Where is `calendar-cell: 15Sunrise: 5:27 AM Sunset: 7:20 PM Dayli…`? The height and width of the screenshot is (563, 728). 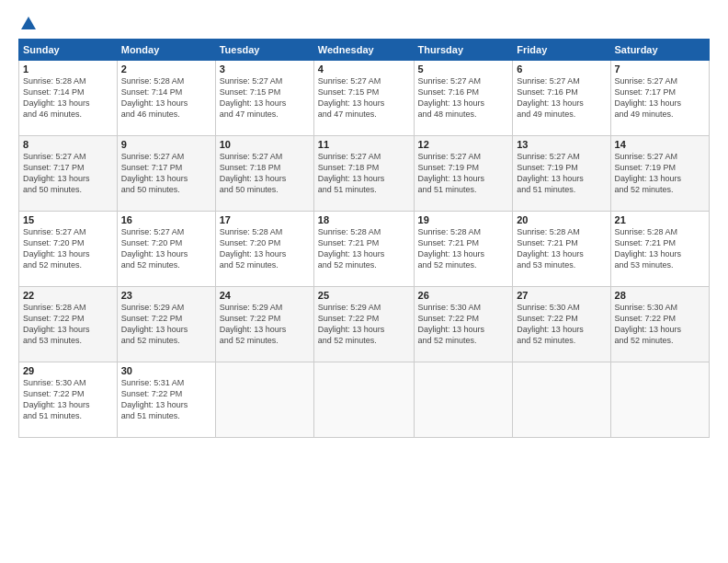
calendar-cell: 15Sunrise: 5:27 AM Sunset: 7:20 PM Dayli… is located at coordinates (68, 249).